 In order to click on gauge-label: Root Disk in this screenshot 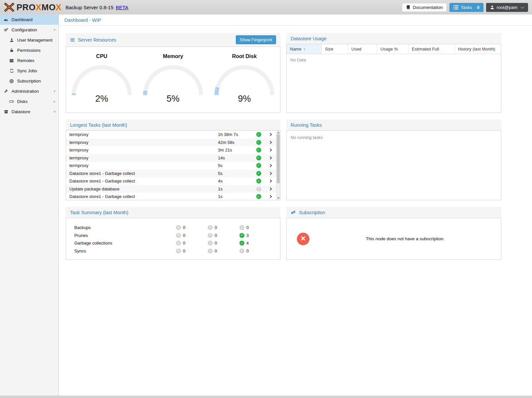, I will do `click(244, 56)`.